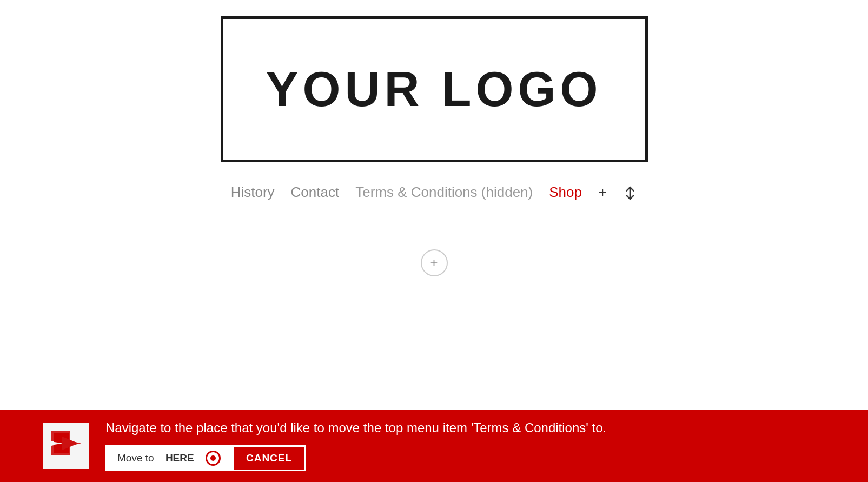  What do you see at coordinates (269, 458) in the screenshot?
I see `cancel-button: CANCEL` at bounding box center [269, 458].